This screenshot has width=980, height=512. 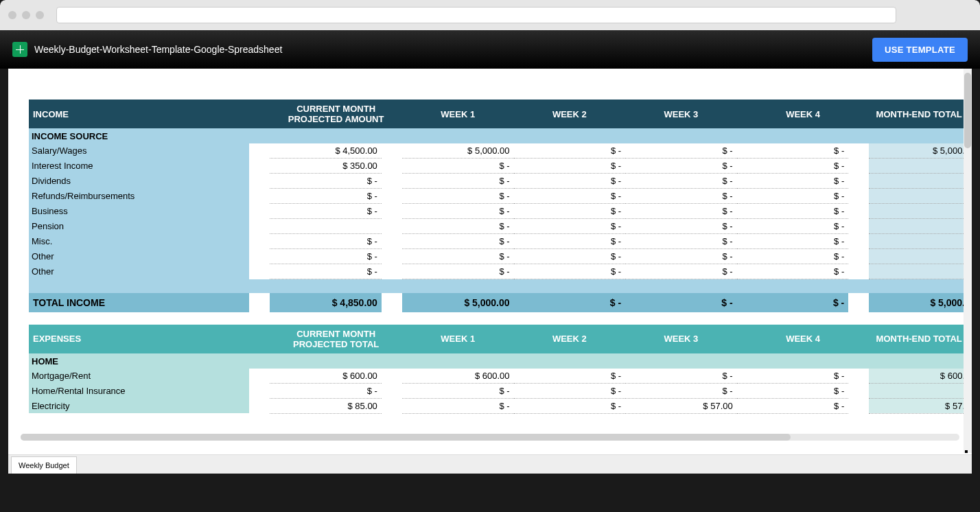 What do you see at coordinates (793, 303) in the screenshot?
I see `total-week4: $ -` at bounding box center [793, 303].